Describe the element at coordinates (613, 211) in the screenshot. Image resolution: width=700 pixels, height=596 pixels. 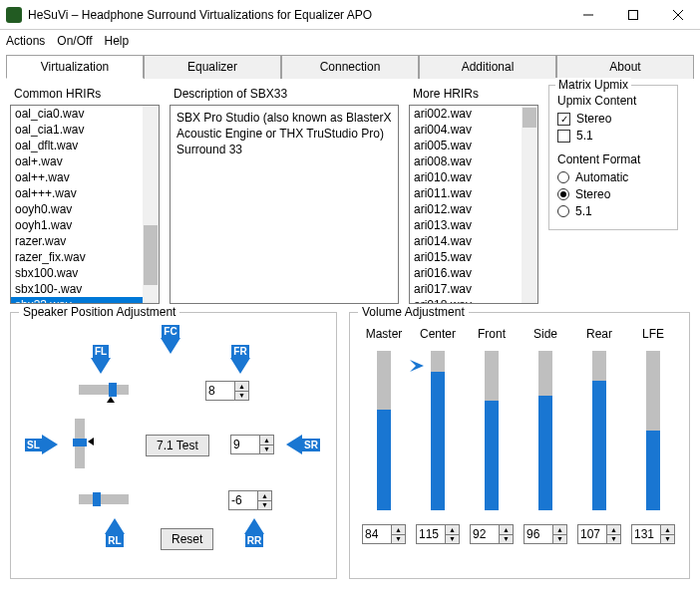
I see `radio-5-1: 5.1` at that location.